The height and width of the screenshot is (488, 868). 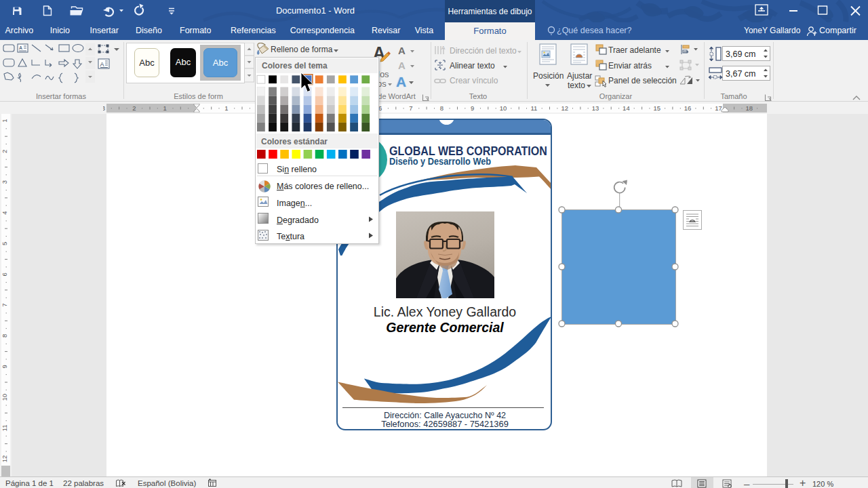 I want to click on svg-text: 13, so click(x=595, y=108).